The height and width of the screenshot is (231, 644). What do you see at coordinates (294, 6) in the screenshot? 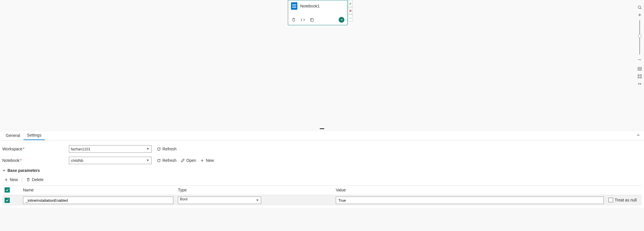
I see `notebook-icon` at bounding box center [294, 6].